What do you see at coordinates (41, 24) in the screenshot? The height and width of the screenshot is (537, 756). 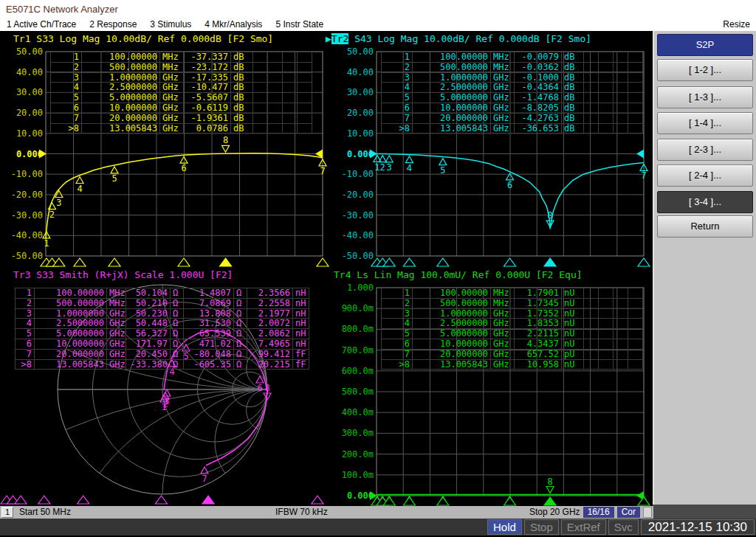 I see `menu-item-1: 1 Active Ch/Trace` at bounding box center [41, 24].